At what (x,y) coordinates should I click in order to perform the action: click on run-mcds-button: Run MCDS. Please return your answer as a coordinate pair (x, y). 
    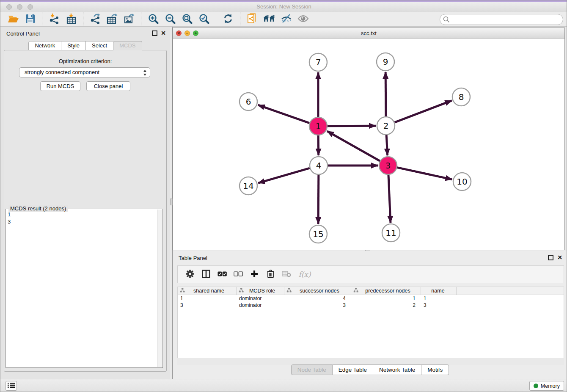
    Looking at the image, I should click on (60, 86).